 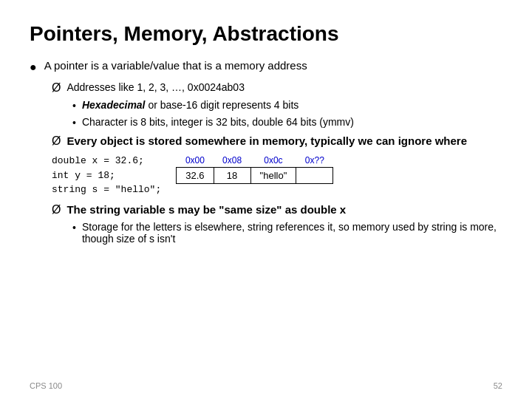 I want to click on bullet2-label: Every object is stored somewhere in memo…, so click(x=267, y=140).